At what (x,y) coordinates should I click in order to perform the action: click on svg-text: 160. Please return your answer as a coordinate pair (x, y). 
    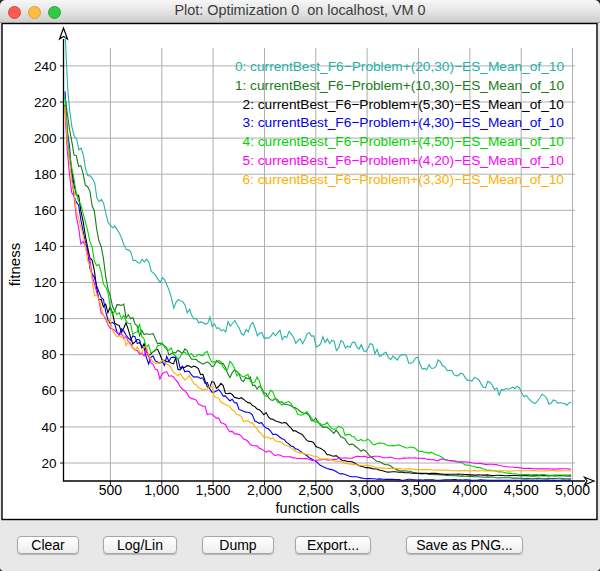
    Looking at the image, I should click on (46, 210).